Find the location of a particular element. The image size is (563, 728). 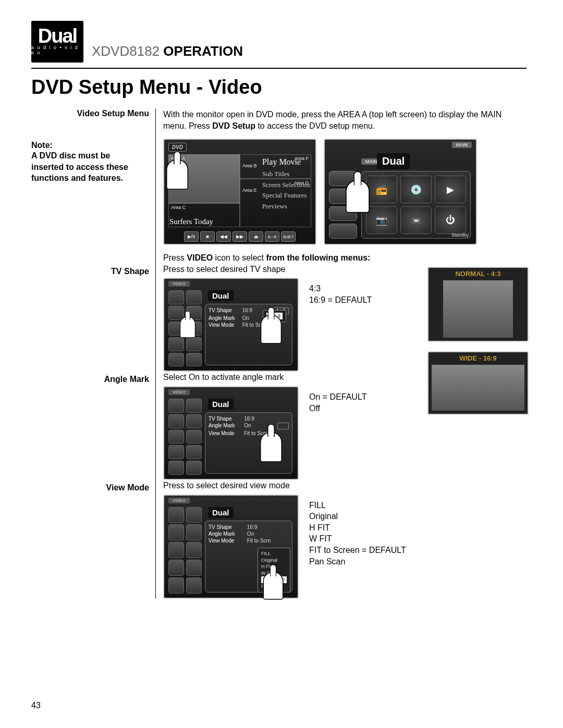

anglemark-label: Angle Mark is located at coordinates (93, 426).